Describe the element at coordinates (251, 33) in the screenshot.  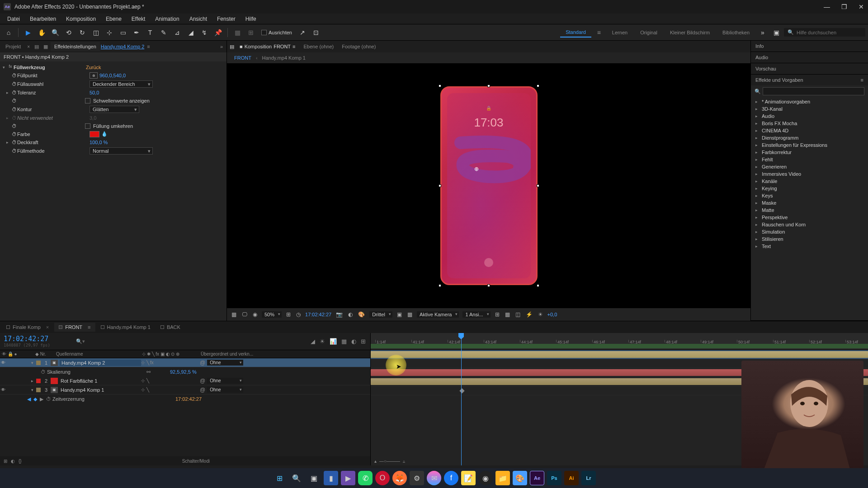
I see `mesh-icon: ⊞` at that location.